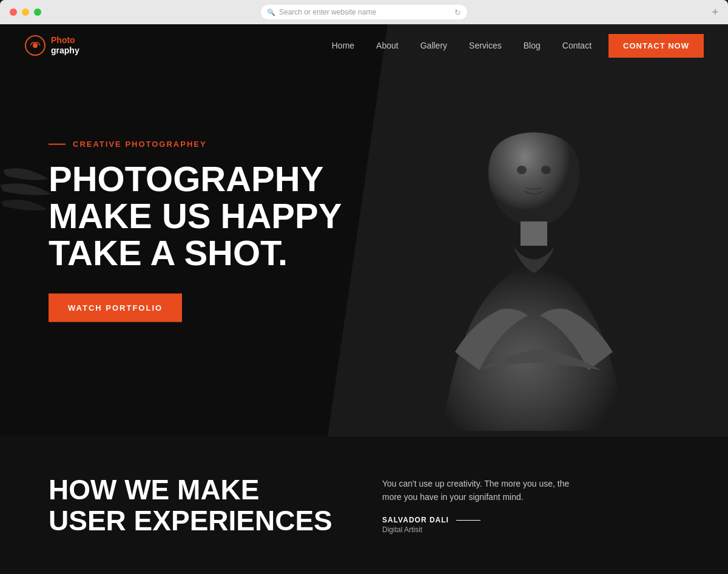 The width and height of the screenshot is (728, 574). I want to click on bottom-heading-line1: HOW WE MAKE, so click(154, 490).